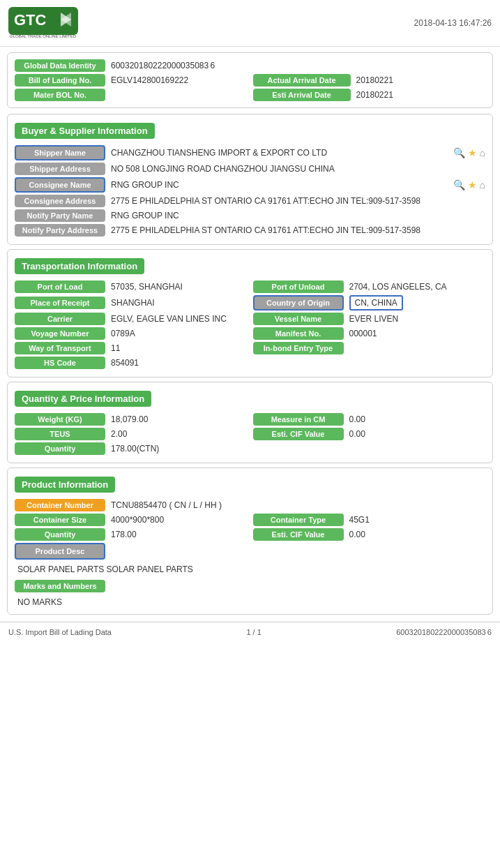  I want to click on quantity-price-section: Quantity & Price Information Weight (KG)…, so click(250, 423).